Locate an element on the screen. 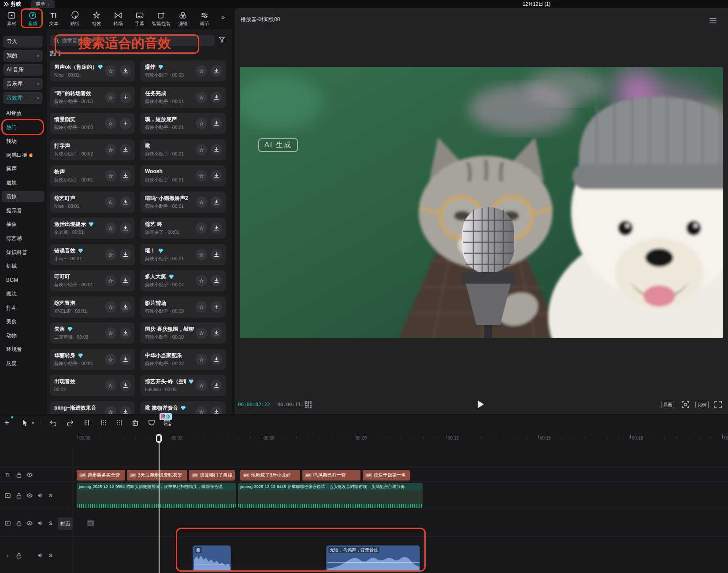  text-clip: A≡PUA自己有一套 is located at coordinates (331, 475).